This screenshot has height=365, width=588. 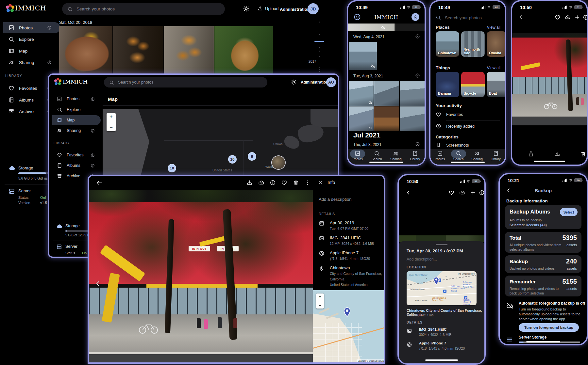 What do you see at coordinates (349, 326) in the screenshot?
I see `location-map: + − Leaflet | © OpenStreetMap` at bounding box center [349, 326].